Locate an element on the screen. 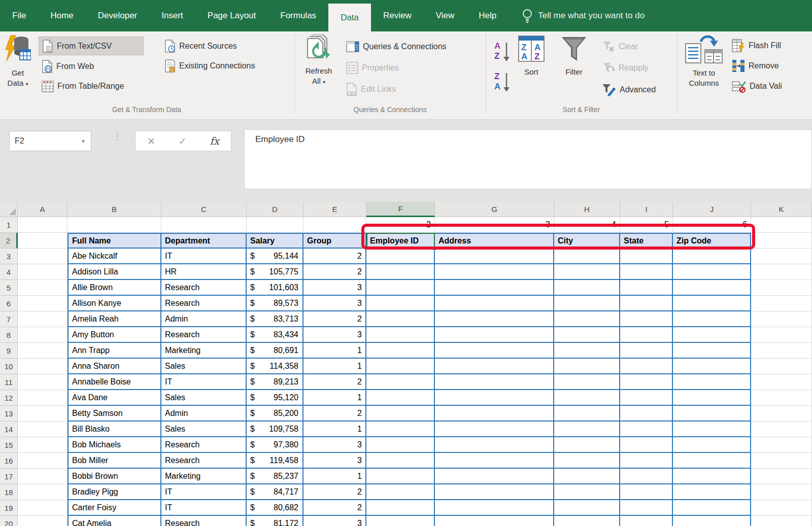 This screenshot has height=526, width=812. cell-J18 is located at coordinates (712, 492).